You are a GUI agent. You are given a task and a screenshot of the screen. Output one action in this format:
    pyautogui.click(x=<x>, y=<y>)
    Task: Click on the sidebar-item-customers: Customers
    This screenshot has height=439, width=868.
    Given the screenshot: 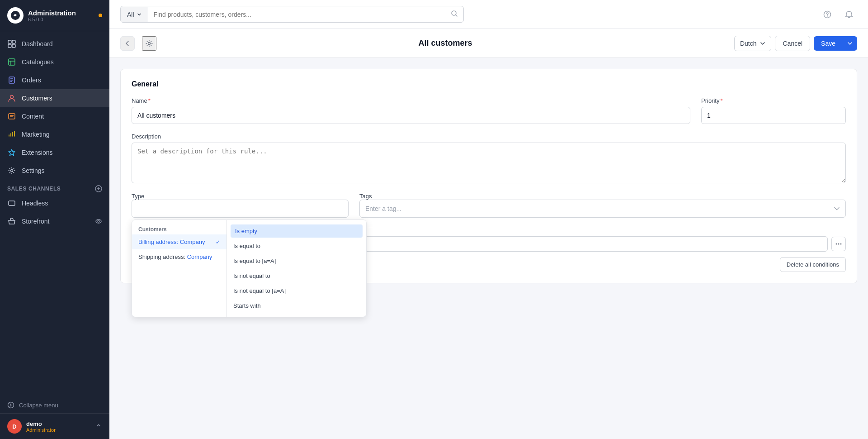 What is the action you would take?
    pyautogui.click(x=55, y=98)
    